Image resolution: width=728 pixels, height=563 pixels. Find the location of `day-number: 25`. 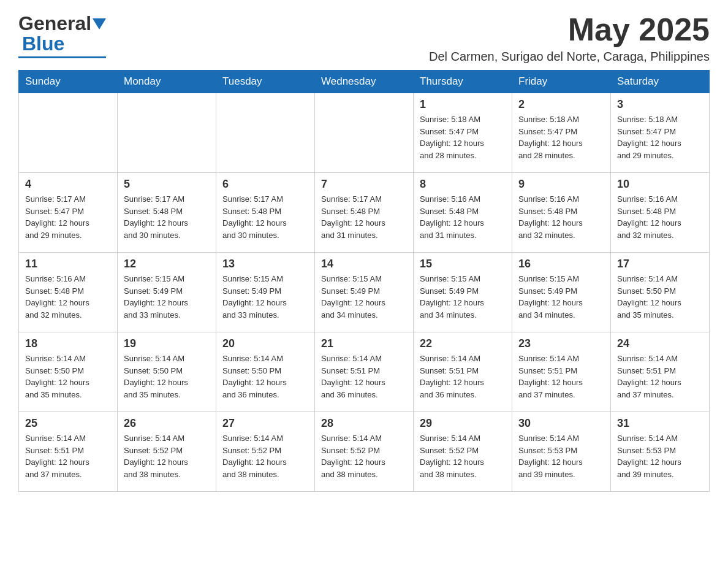

day-number: 25 is located at coordinates (68, 423).